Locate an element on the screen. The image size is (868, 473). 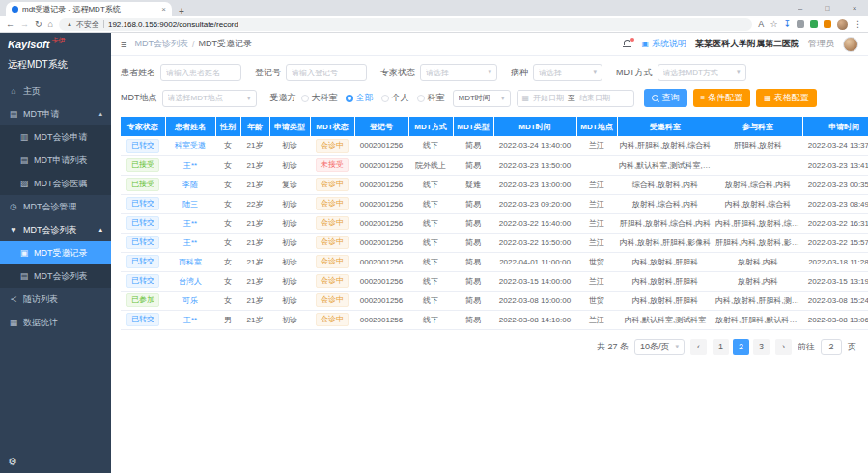
condition-config-button: ≡ 条件配置 is located at coordinates (722, 98).